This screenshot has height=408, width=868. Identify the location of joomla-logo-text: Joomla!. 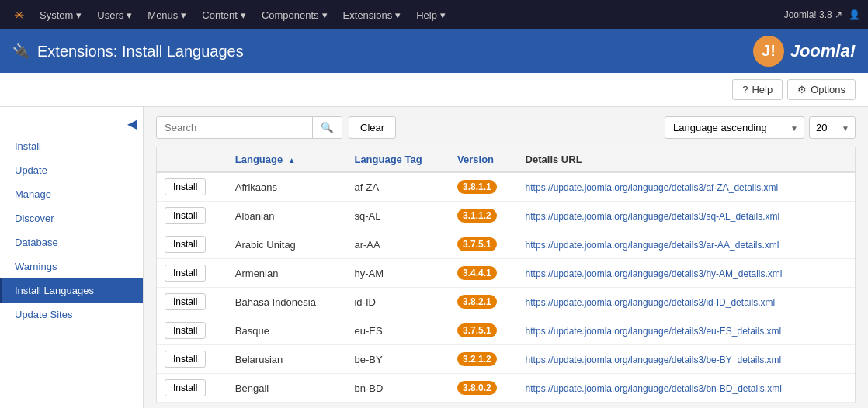
(823, 51).